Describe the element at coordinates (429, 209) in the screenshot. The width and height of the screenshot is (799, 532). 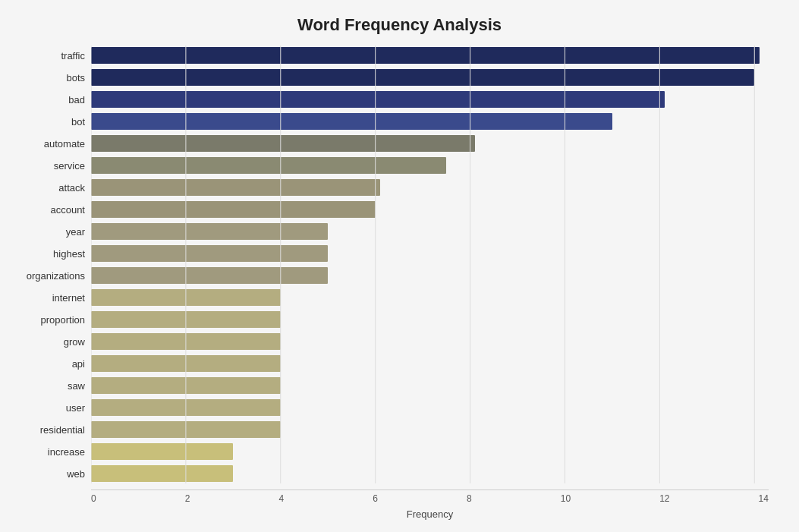
I see `bar-row: account` at that location.